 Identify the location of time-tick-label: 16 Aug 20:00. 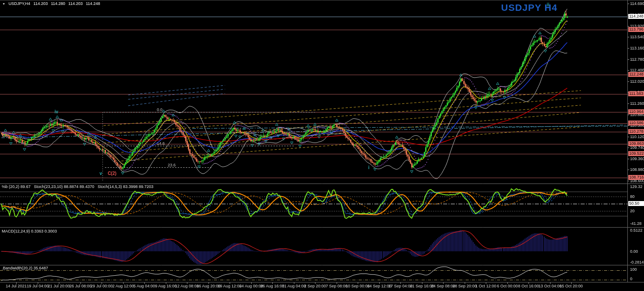
(209, 286).